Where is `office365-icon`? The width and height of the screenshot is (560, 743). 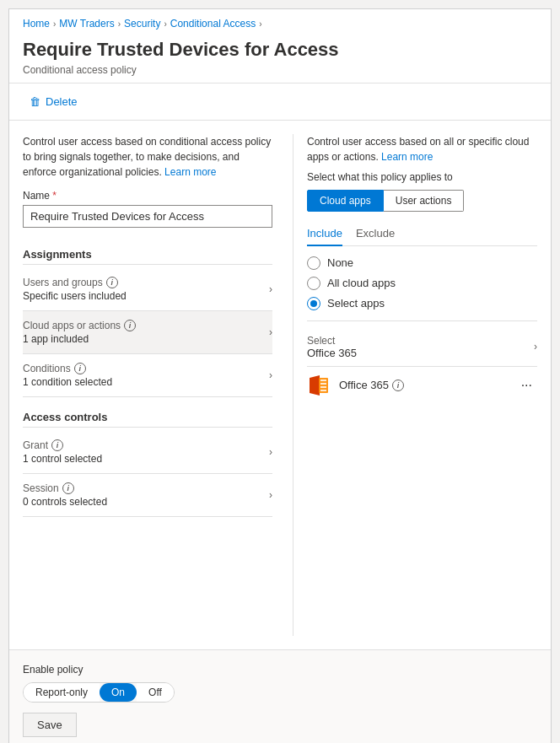
office365-icon is located at coordinates (319, 385).